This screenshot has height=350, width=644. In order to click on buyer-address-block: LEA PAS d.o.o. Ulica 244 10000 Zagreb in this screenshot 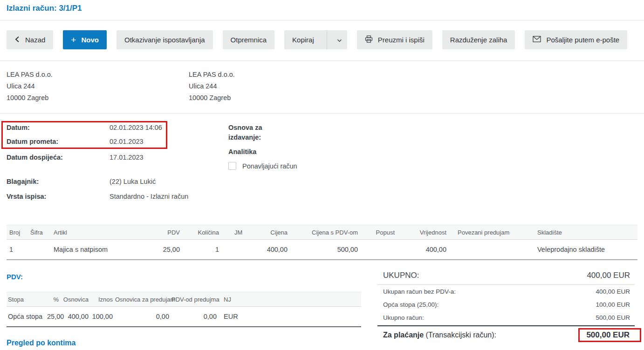, I will do `click(212, 87)`.